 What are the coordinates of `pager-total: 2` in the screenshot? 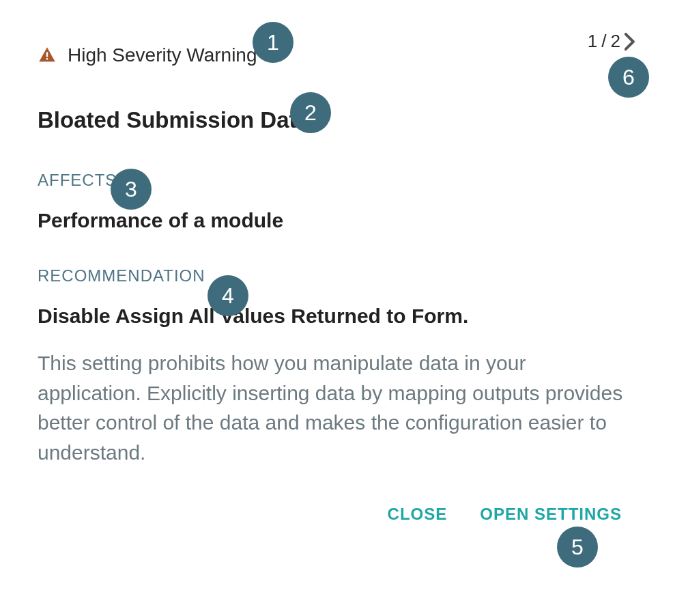 It's located at (616, 41).